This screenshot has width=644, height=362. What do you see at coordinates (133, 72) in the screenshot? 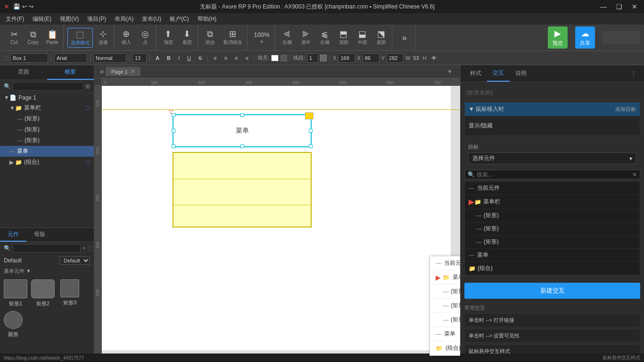
I see `close-tab-icon: ✕` at bounding box center [133, 72].